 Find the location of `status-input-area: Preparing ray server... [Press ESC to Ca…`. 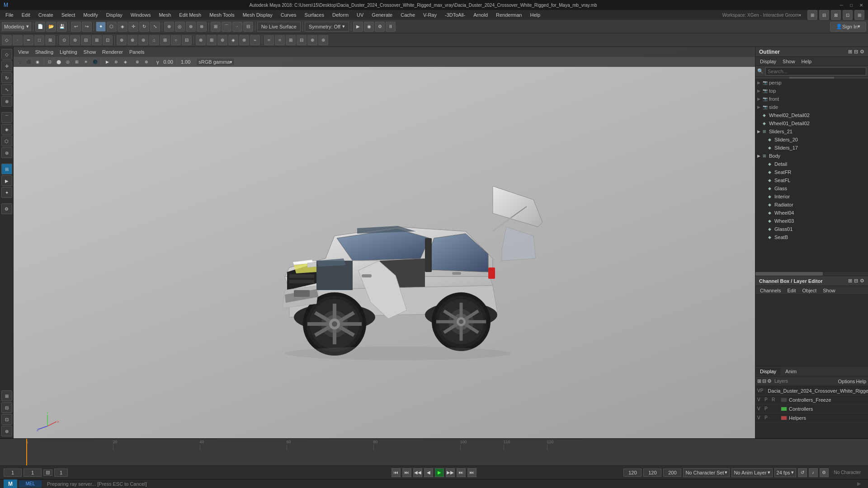

status-input-area: Preparing ray server... [Press ESC to Ca… is located at coordinates (448, 484).